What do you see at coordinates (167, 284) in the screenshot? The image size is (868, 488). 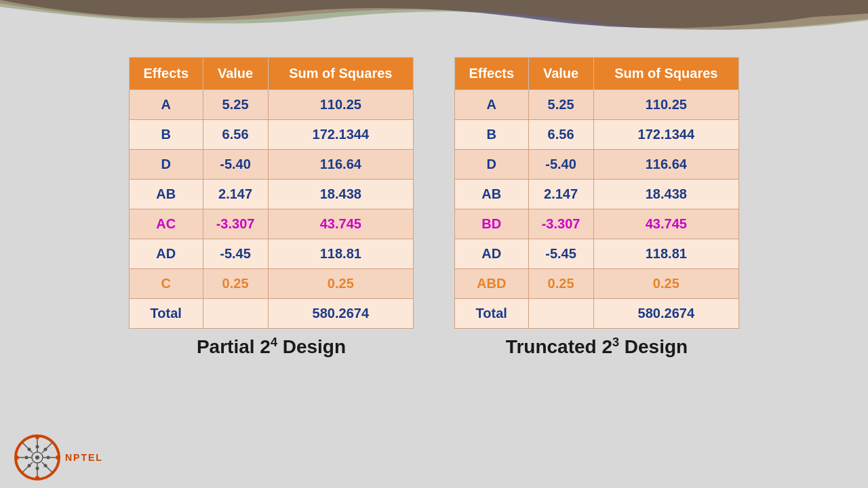 I see `effect-cell: C` at bounding box center [167, 284].